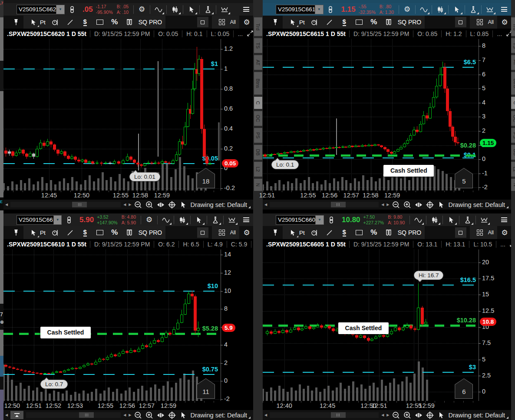  I want to click on sidebar-tab-oc: OC, so click(258, 118).